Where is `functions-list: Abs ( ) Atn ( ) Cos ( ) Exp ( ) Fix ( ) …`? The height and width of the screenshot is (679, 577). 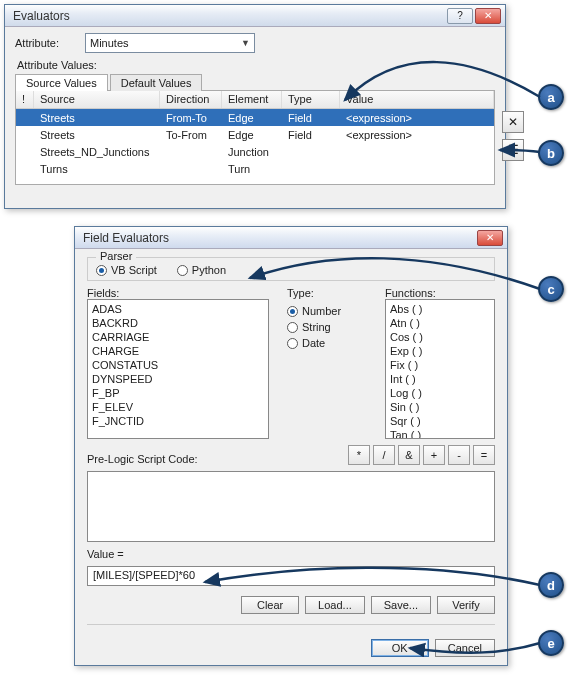
functions-list: Abs ( ) Atn ( ) Cos ( ) Exp ( ) Fix ( ) … is located at coordinates (440, 369).